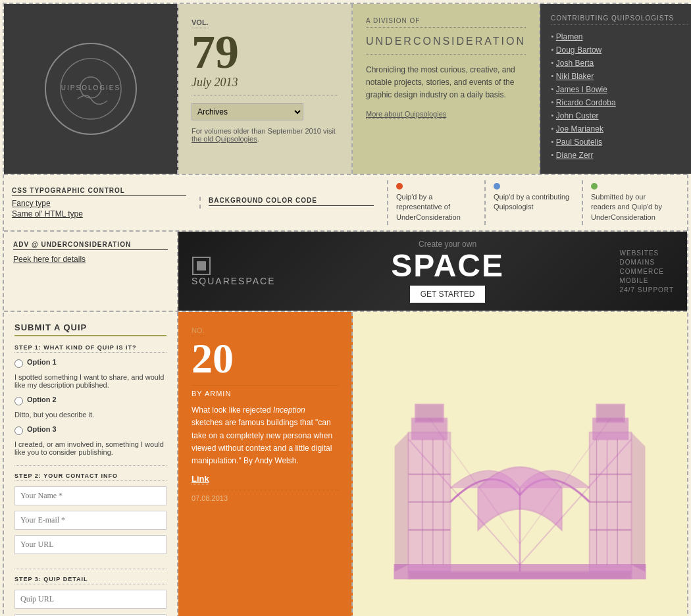 The width and height of the screenshot is (691, 616). I want to click on list-item: Ricardo Cordoba, so click(619, 103).